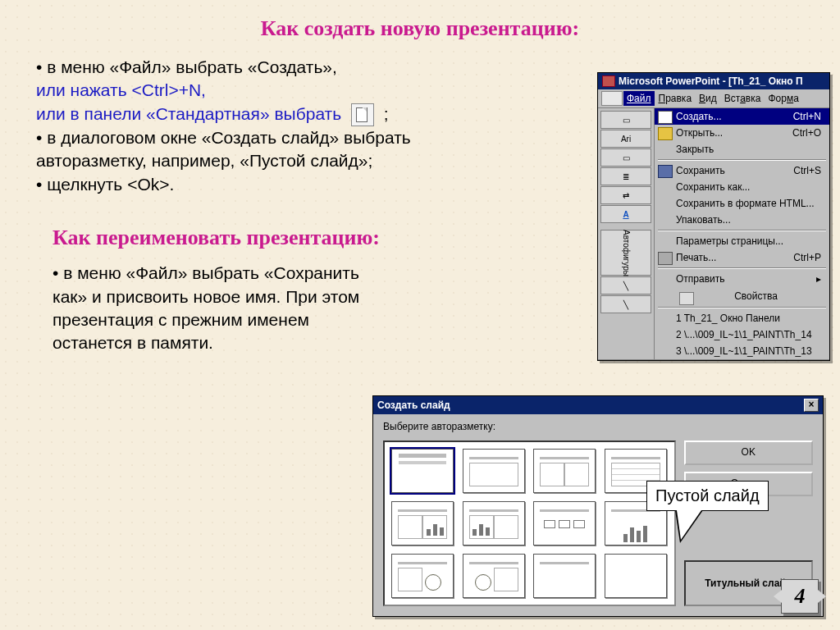 The height and width of the screenshot is (630, 840). Describe the element at coordinates (626, 139) in the screenshot. I see `font-selector: Ari` at that location.